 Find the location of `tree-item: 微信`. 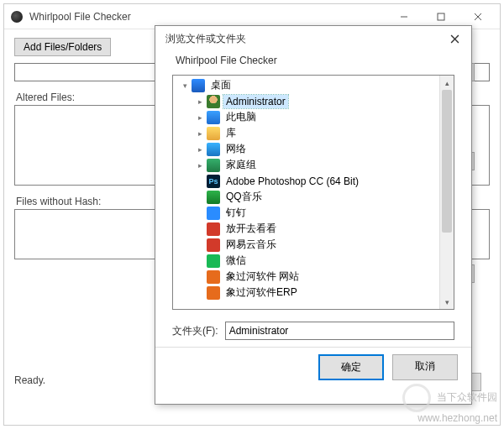

tree-item: 微信 is located at coordinates (306, 260).